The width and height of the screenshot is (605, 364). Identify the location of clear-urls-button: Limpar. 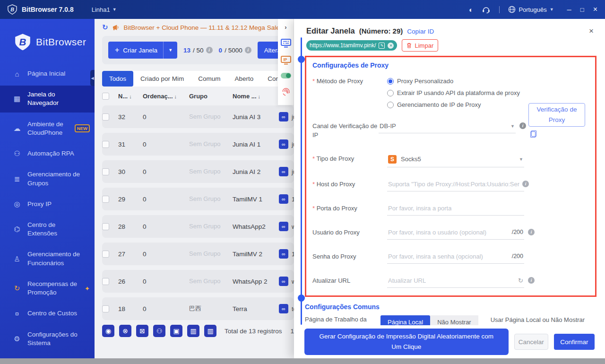
(420, 45).